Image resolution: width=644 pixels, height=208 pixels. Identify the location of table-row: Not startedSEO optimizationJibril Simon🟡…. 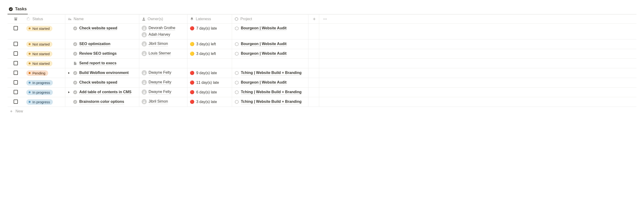
(322, 44).